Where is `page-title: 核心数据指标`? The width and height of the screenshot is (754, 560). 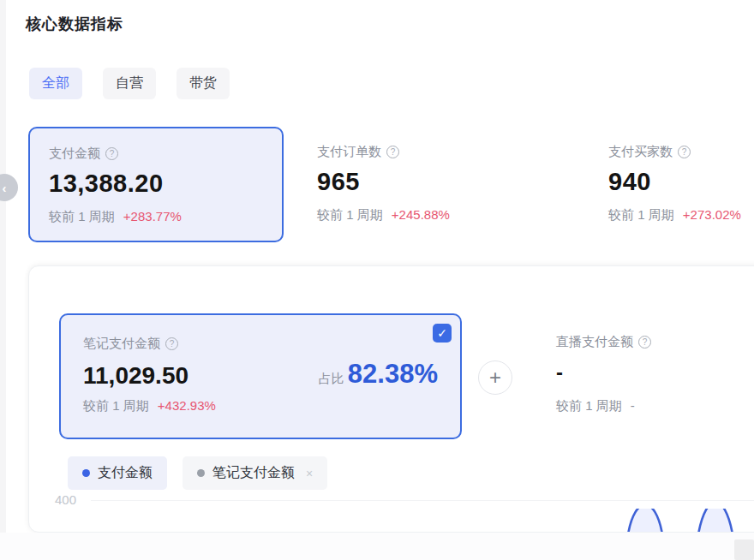
page-title: 核心数据指标 is located at coordinates (75, 24).